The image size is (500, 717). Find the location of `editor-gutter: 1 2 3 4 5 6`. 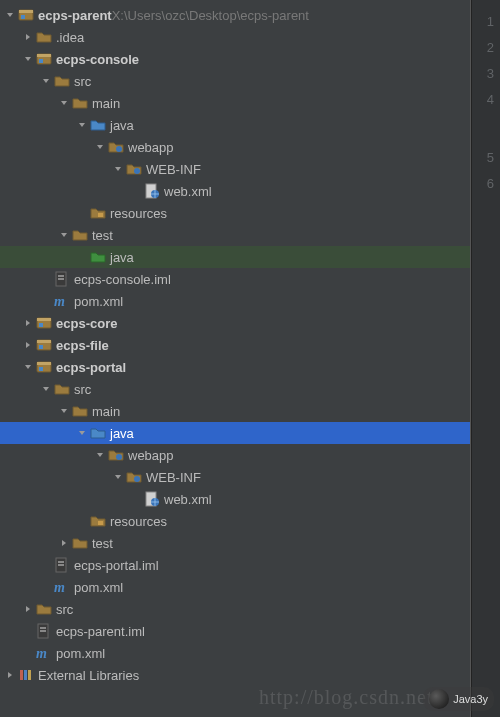

editor-gutter: 1 2 3 4 5 6 is located at coordinates (486, 358).